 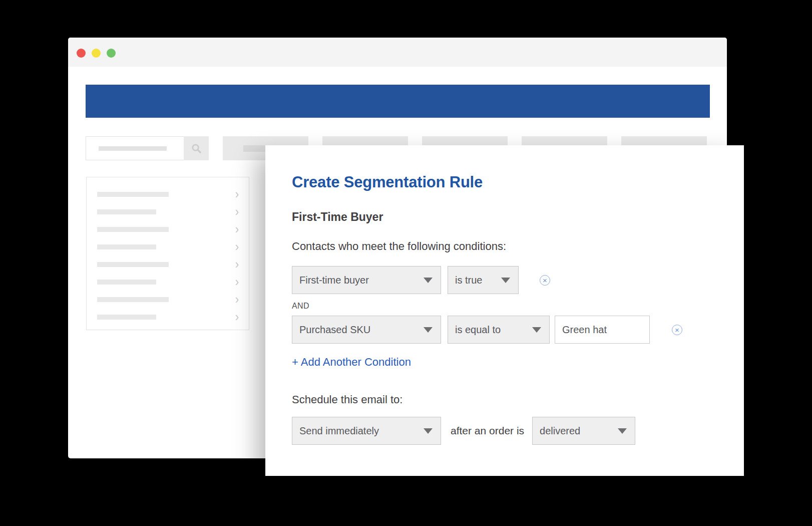 What do you see at coordinates (366, 431) in the screenshot?
I see `timing-dropdown: Send immediately` at bounding box center [366, 431].